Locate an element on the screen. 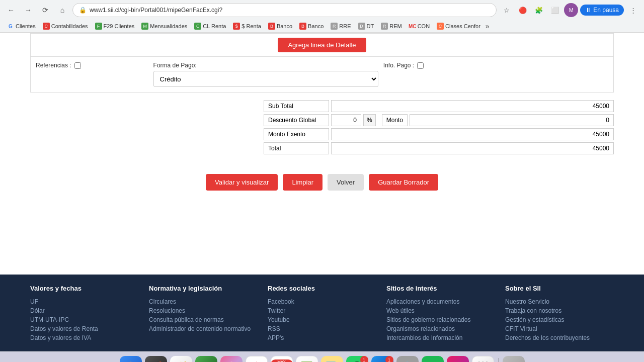 The height and width of the screenshot is (362, 644). dock-finder: 😊 is located at coordinates (131, 359).